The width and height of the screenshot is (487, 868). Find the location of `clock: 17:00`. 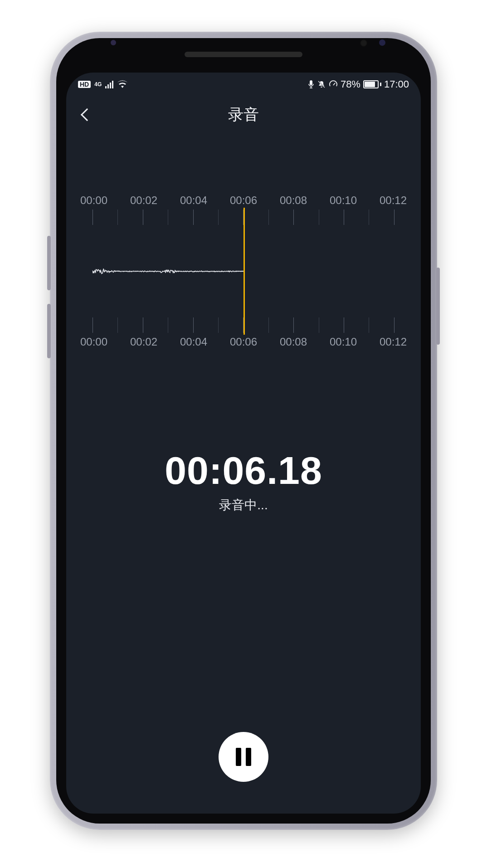

clock: 17:00 is located at coordinates (396, 84).